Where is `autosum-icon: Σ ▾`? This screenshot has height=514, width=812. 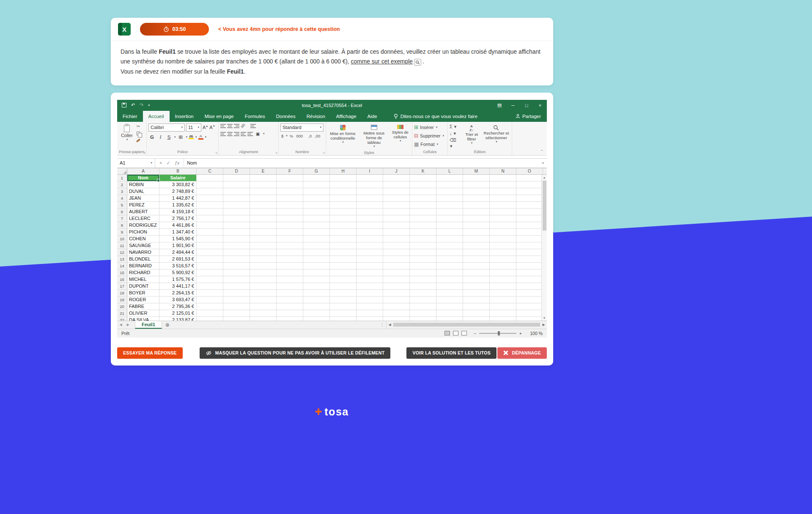 autosum-icon: Σ ▾ is located at coordinates (454, 126).